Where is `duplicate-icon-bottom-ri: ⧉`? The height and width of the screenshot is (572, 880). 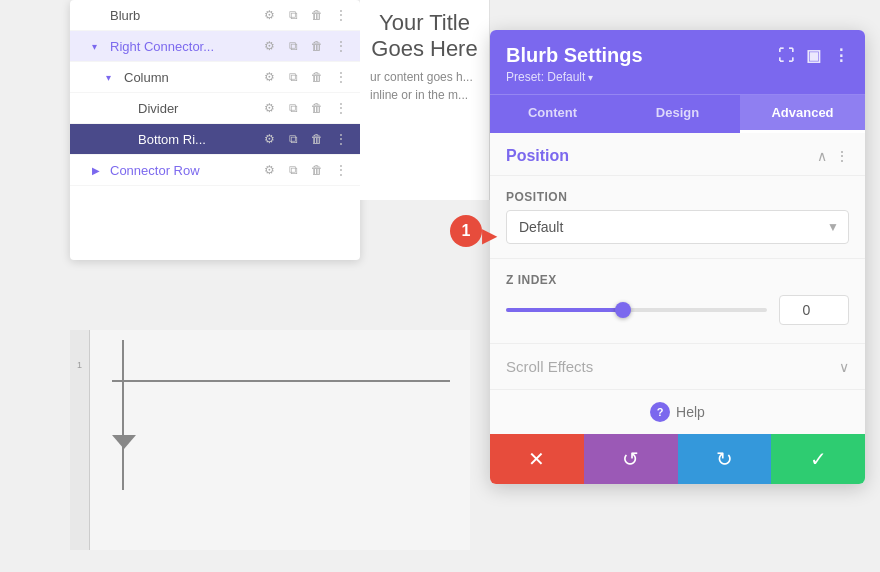
duplicate-icon-bottom-ri: ⧉ is located at coordinates (293, 139).